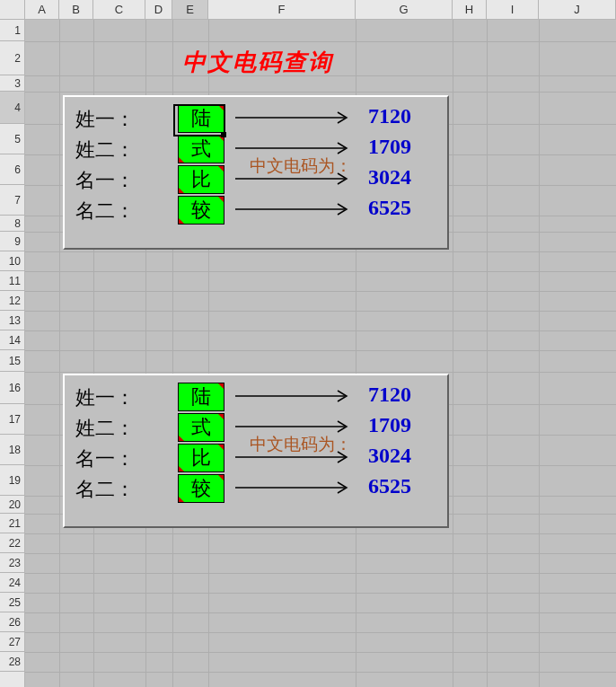  Describe the element at coordinates (13, 84) in the screenshot. I see `row-header-3: 3` at that location.